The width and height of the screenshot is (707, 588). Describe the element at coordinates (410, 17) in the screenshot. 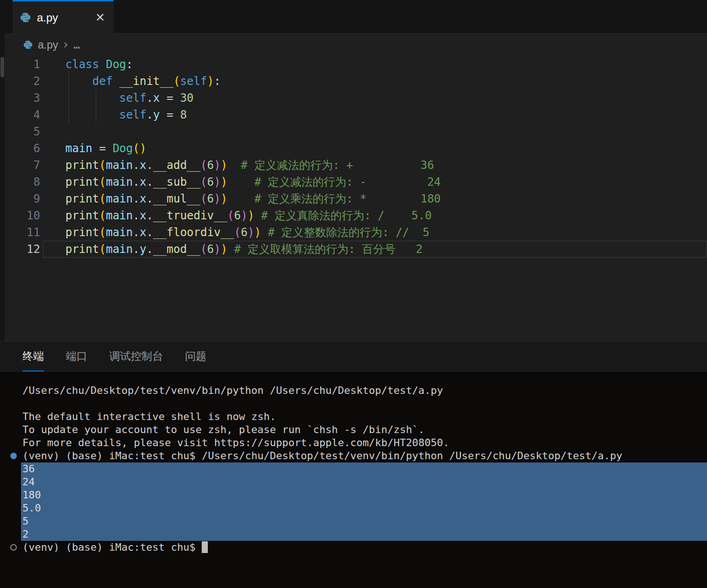

I see `tab-bar-empty-space` at that location.